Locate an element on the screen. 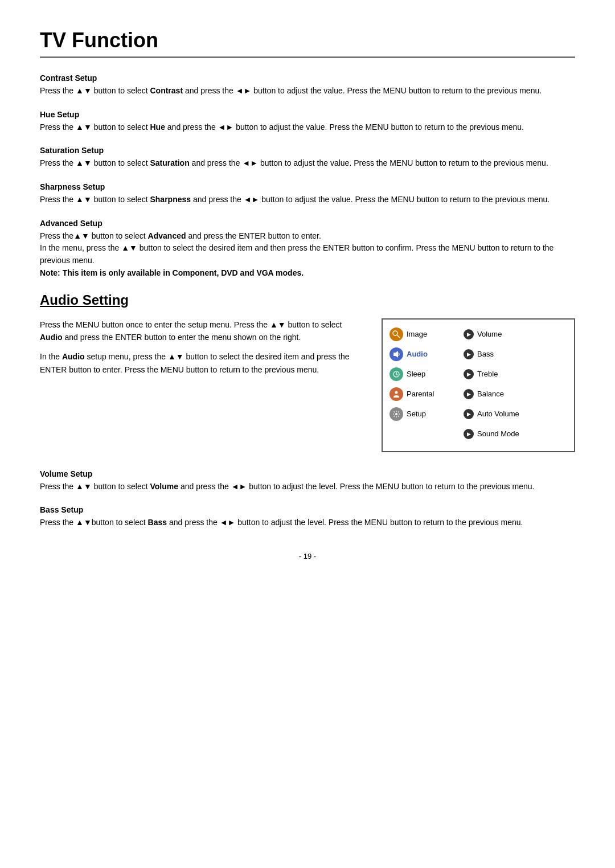 This screenshot has height=868, width=615. advanced-setup-text1: Press the▲▼ button to select Advanced an… is located at coordinates (308, 236).